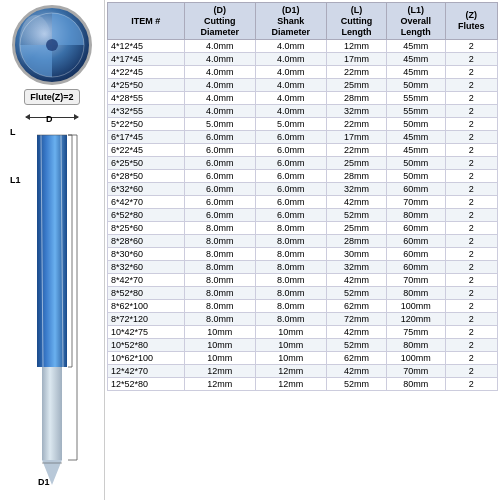  I want to click on cell-l: 72mm, so click(356, 320).